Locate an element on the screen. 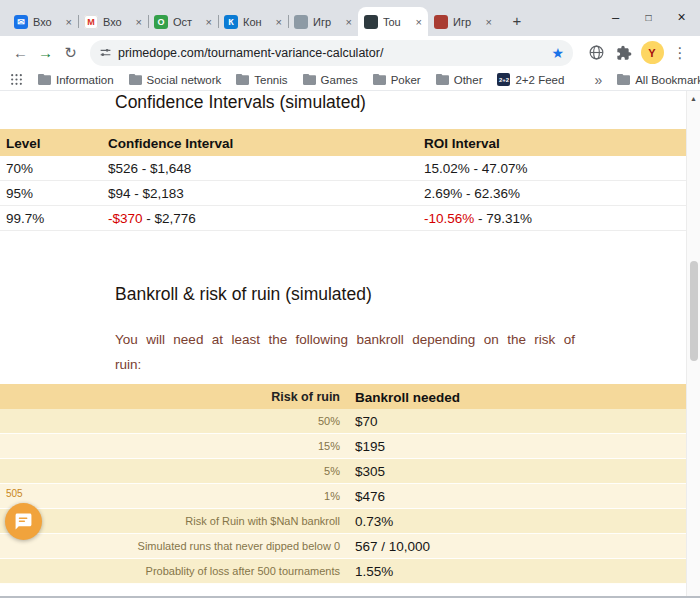  table-header-row: Level Confidence Interval ROI Interval is located at coordinates (343, 142).